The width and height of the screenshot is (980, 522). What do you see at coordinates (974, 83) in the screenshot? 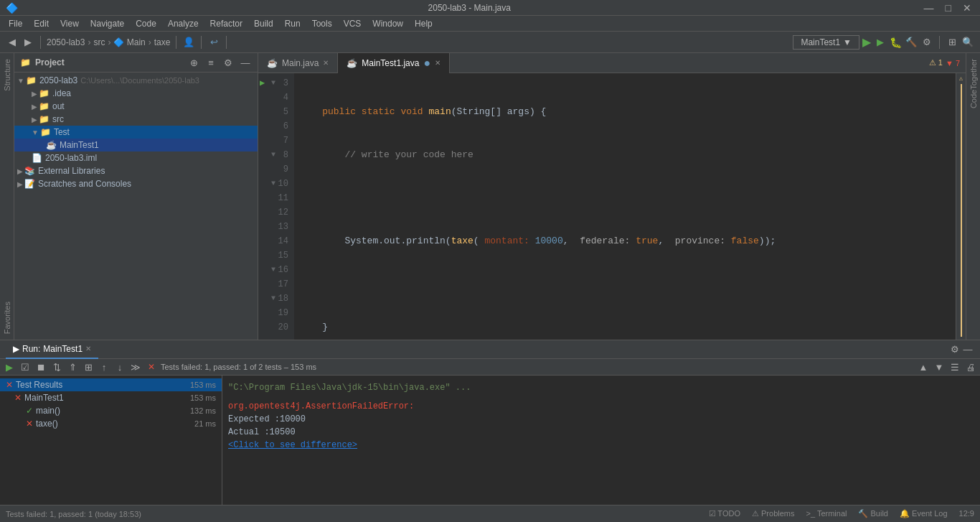
I see `codetogether-tab: CodeTogether` at bounding box center [974, 83].